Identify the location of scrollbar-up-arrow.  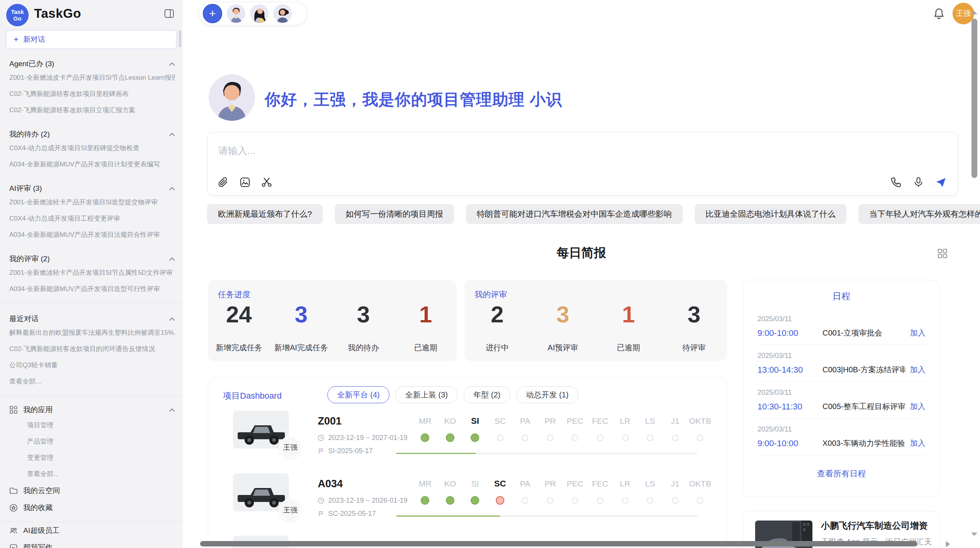
(974, 12).